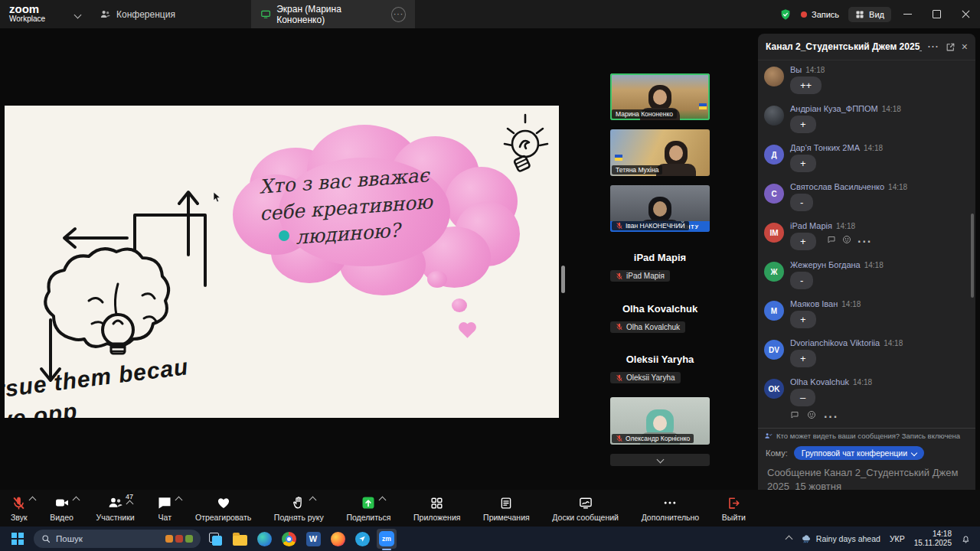  I want to click on word-button: W, so click(313, 539).